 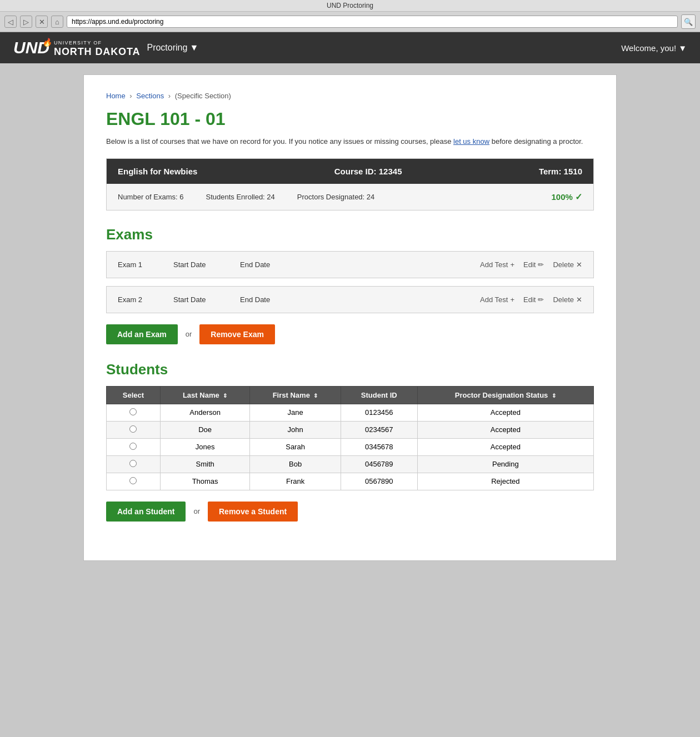 What do you see at coordinates (350, 264) in the screenshot?
I see `exam-row: Exam 1 Start Date End Date Add Test + Ed…` at bounding box center [350, 264].